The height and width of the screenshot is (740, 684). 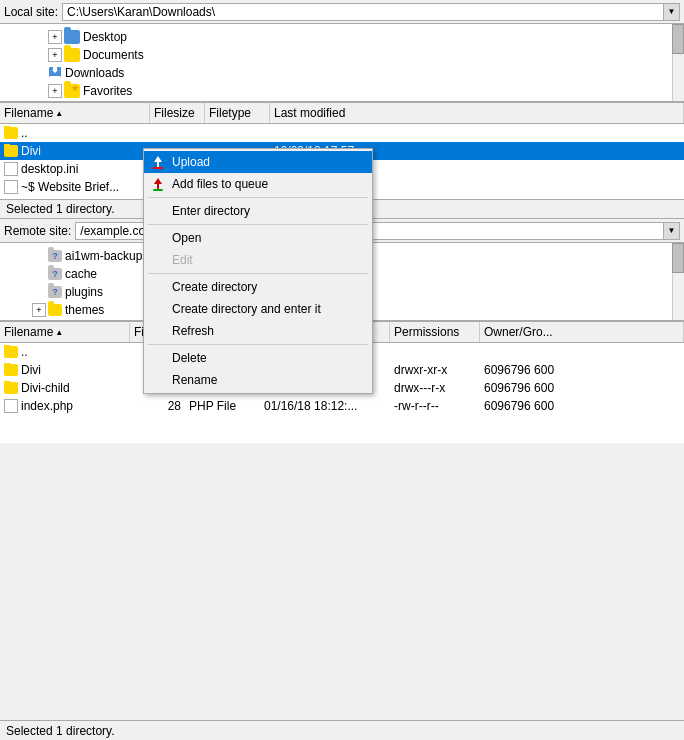 What do you see at coordinates (72, 91) in the screenshot?
I see `favorites-folder-icon: ★` at bounding box center [72, 91].